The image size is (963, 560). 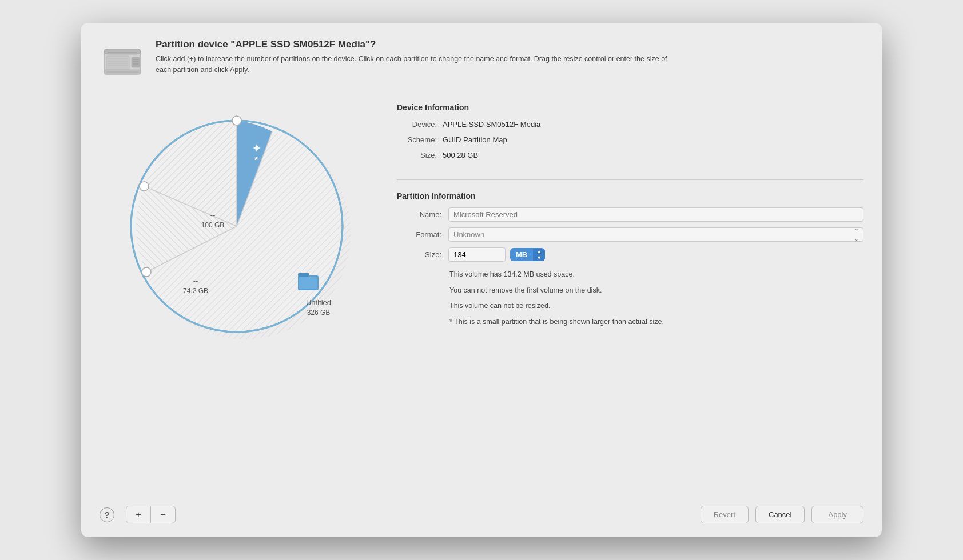 What do you see at coordinates (423, 234) in the screenshot?
I see `format-field-label: Format:` at bounding box center [423, 234].